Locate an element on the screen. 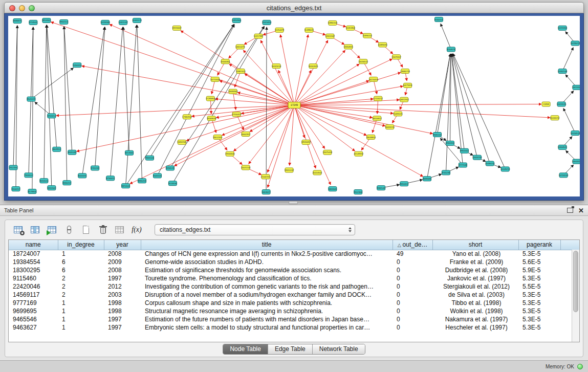 The height and width of the screenshot is (372, 588). cell-name: 9465546 is located at coordinates (33, 319).